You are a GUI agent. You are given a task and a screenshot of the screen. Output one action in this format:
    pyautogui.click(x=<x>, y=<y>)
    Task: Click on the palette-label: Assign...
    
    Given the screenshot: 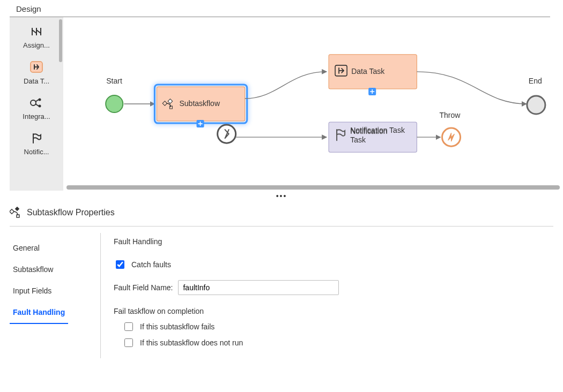 What is the action you would take?
    pyautogui.click(x=36, y=45)
    